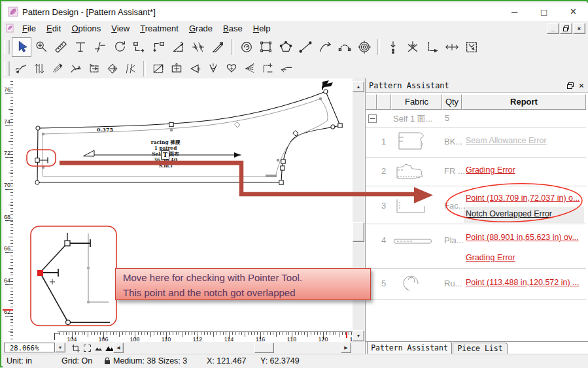  Describe the element at coordinates (247, 293) in the screenshot. I see `tooltip-line2: This point and the notch got overlapped` at that location.